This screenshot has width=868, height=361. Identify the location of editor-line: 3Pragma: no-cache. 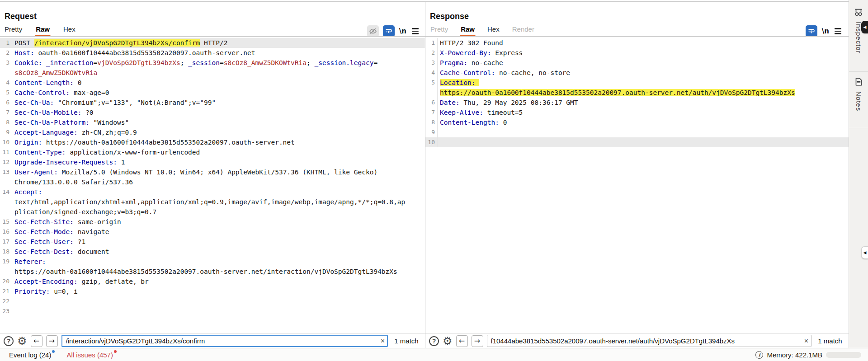
(637, 63).